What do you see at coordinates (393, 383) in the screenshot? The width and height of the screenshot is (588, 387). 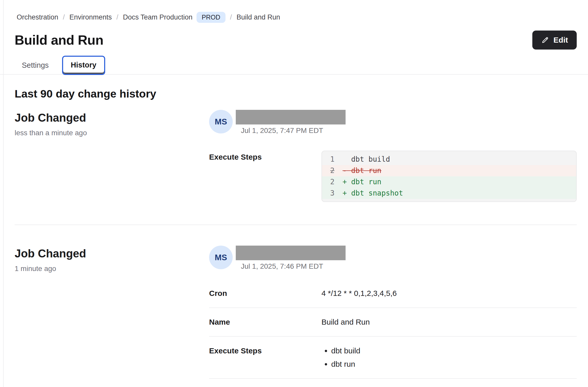 I see `change-row-generate-docs: Generate Docs Yes` at bounding box center [393, 383].